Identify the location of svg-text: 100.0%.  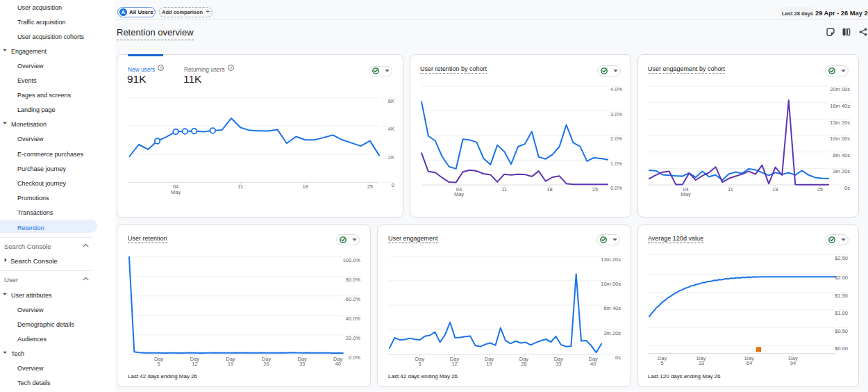
(352, 260).